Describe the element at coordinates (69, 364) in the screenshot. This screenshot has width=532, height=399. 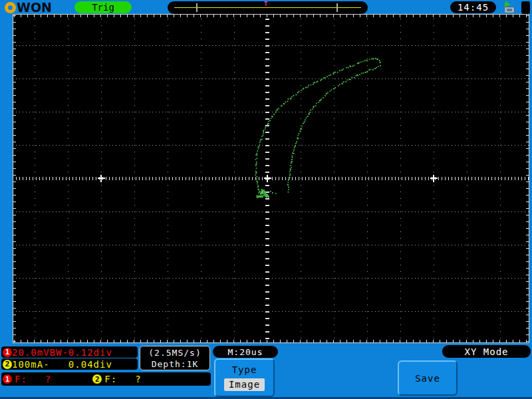
I see `channel2-status-bar: 2100mA- 0.04div` at that location.